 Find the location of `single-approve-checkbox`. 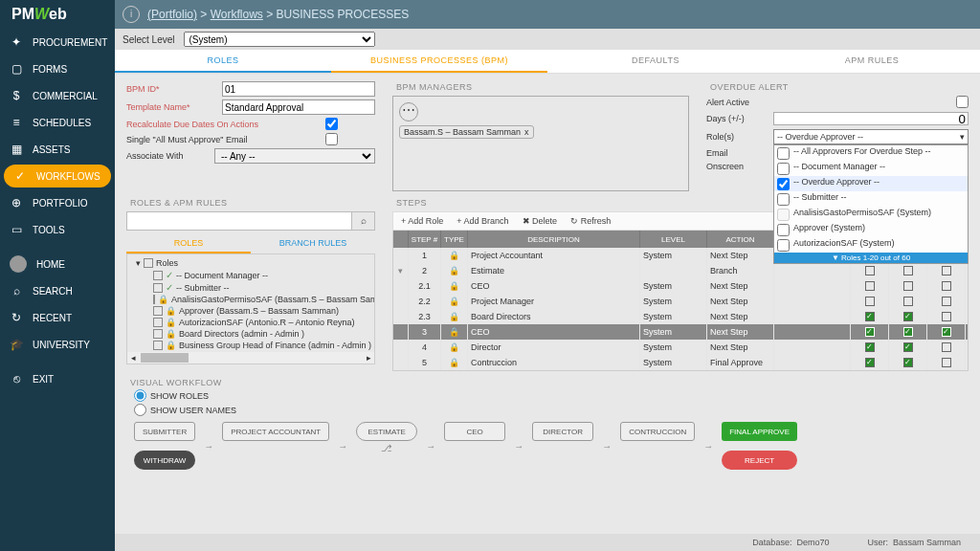

single-approve-checkbox is located at coordinates (331, 140).